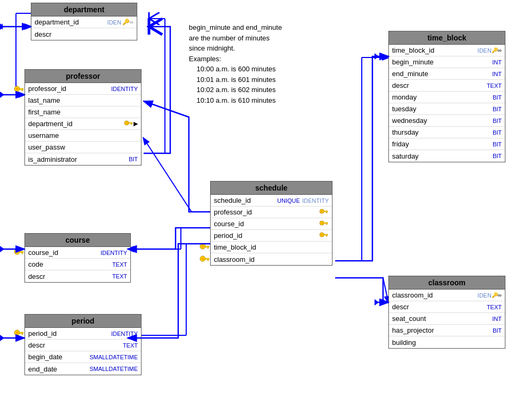 The image size is (532, 396). What do you see at coordinates (78, 241) in the screenshot?
I see `course-header: course` at bounding box center [78, 241].